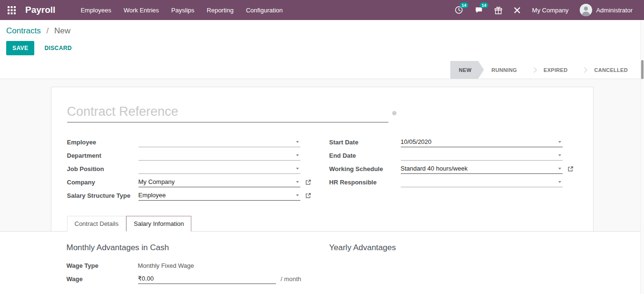  Describe the element at coordinates (484, 5) in the screenshot. I see `messages-badge: 14` at that location.